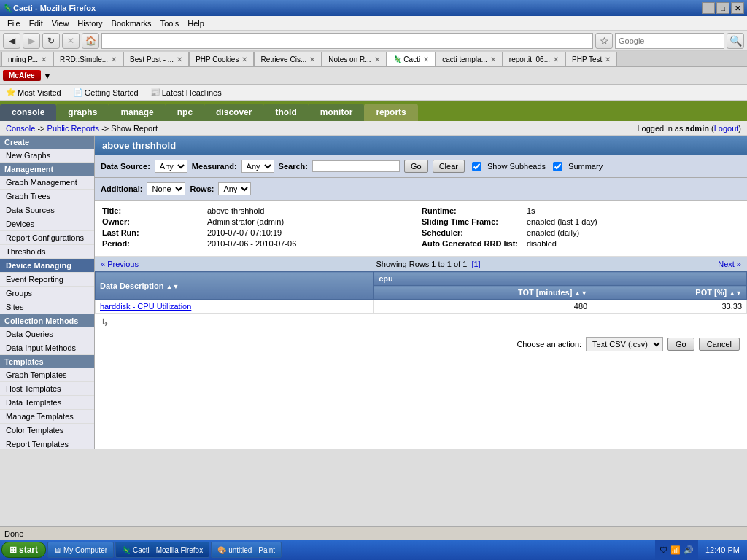 This screenshot has width=747, height=560. What do you see at coordinates (47, 225) in the screenshot?
I see `sidebar-item-devices: Devices` at bounding box center [47, 225].